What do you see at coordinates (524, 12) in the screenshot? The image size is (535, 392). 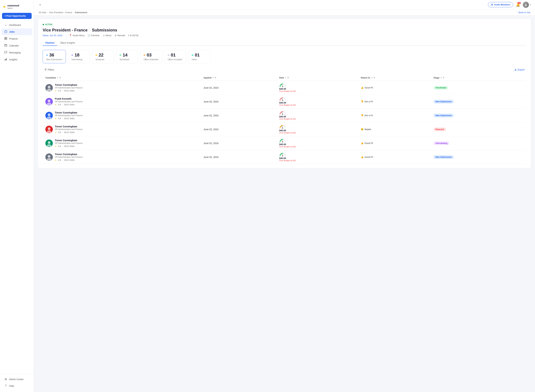 I see `back-to-job-link: ‹ Back to Job` at bounding box center [524, 12].